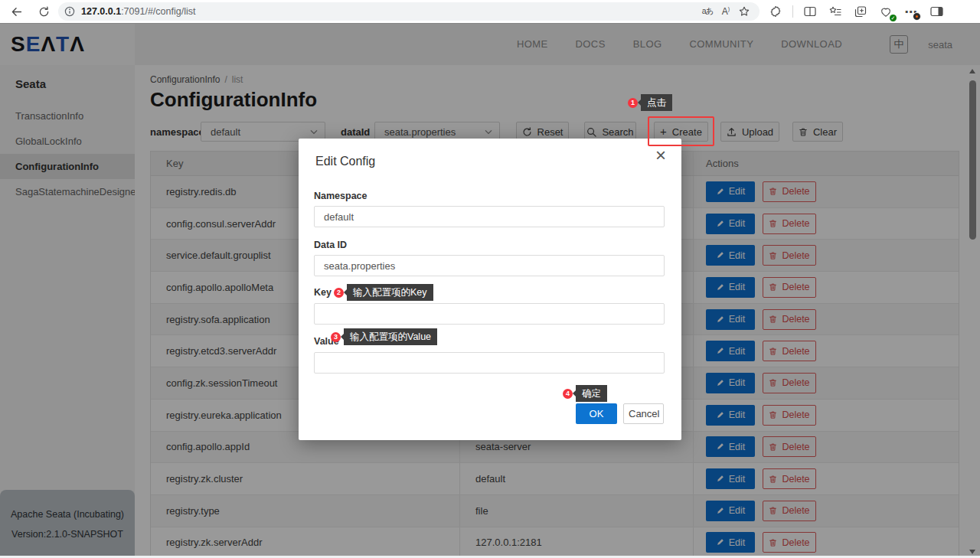 Image resolution: width=980 pixels, height=558 pixels. What do you see at coordinates (911, 11) in the screenshot?
I see `settings-menu-icon: ⋯` at bounding box center [911, 11].